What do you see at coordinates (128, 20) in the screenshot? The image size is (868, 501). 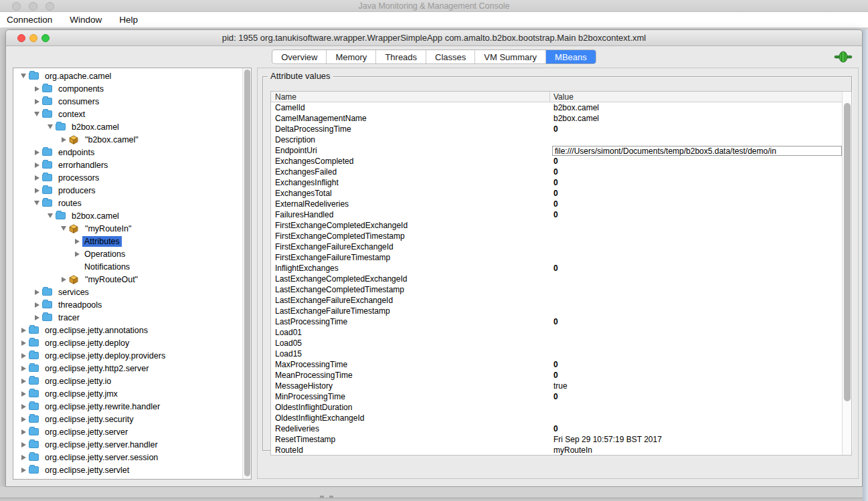 I see `menu-item-help: Help` at bounding box center [128, 20].